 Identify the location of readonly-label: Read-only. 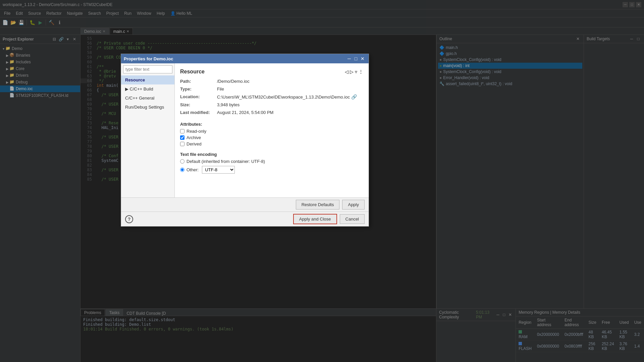
(197, 131).